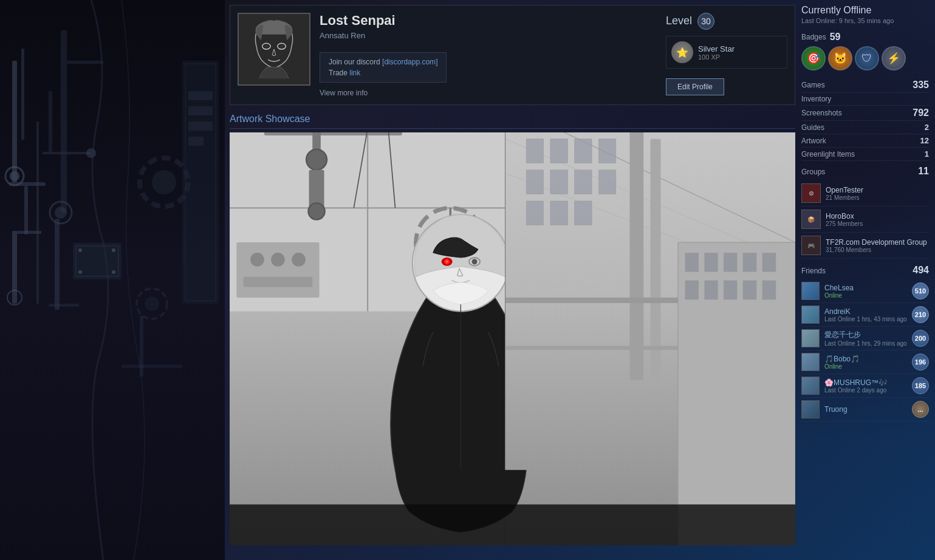 The image size is (935, 560). I want to click on edit-profile-button: Edit Profile, so click(695, 87).